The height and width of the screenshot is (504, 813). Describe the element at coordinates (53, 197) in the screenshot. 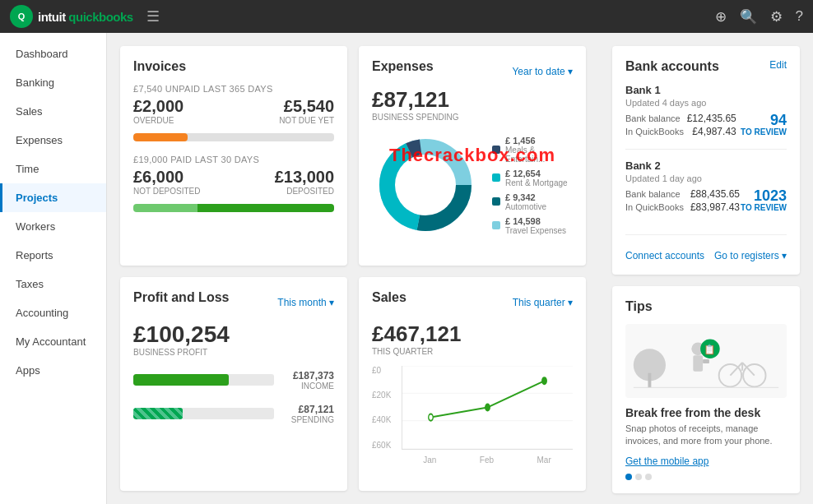

I see `sidebar-item-projects: Projects` at that location.